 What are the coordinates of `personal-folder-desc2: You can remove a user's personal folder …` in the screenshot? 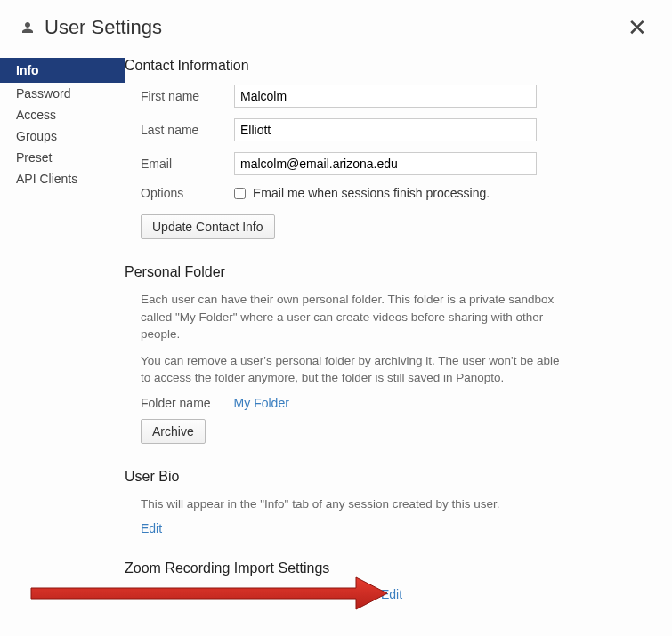 It's located at (354, 370).